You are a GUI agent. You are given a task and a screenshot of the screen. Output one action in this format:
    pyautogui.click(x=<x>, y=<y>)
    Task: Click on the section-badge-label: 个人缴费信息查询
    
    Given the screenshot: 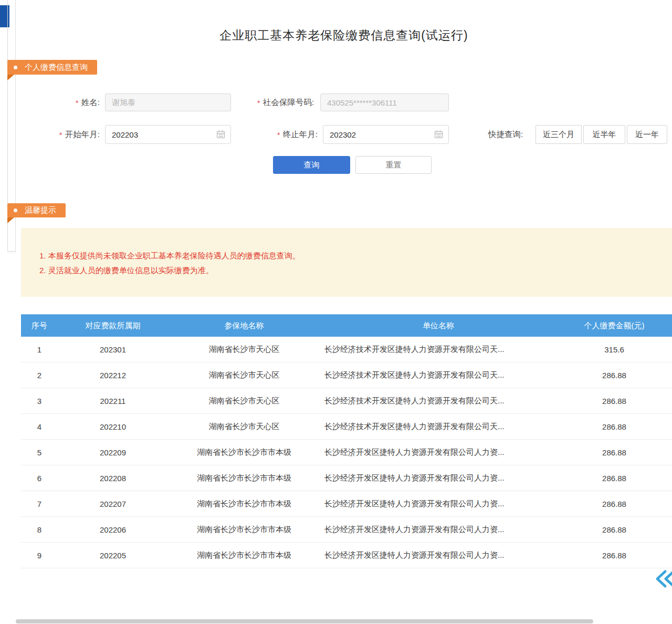 What is the action you would take?
    pyautogui.click(x=56, y=67)
    